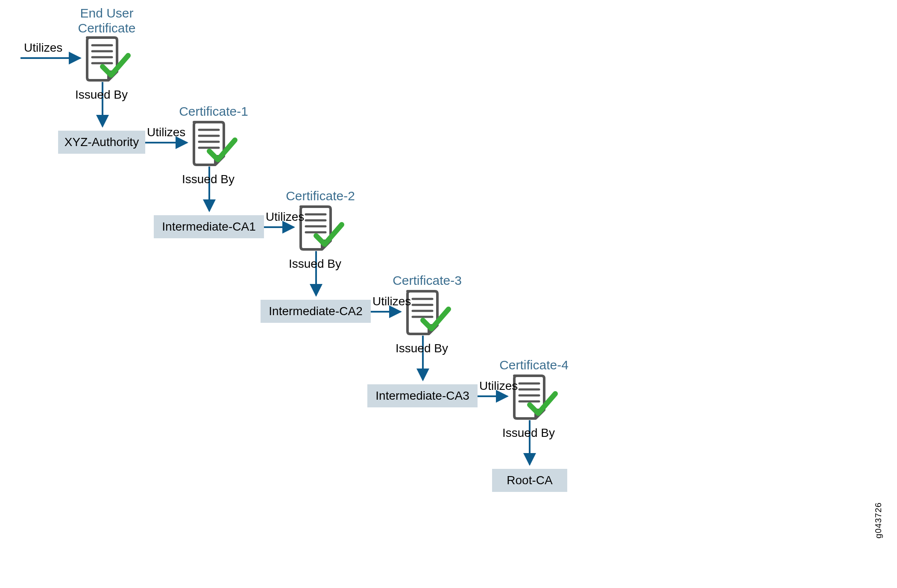 The height and width of the screenshot is (588, 897). Describe the element at coordinates (285, 217) in the screenshot. I see `label-utilizes-2: Utilizes` at that location.